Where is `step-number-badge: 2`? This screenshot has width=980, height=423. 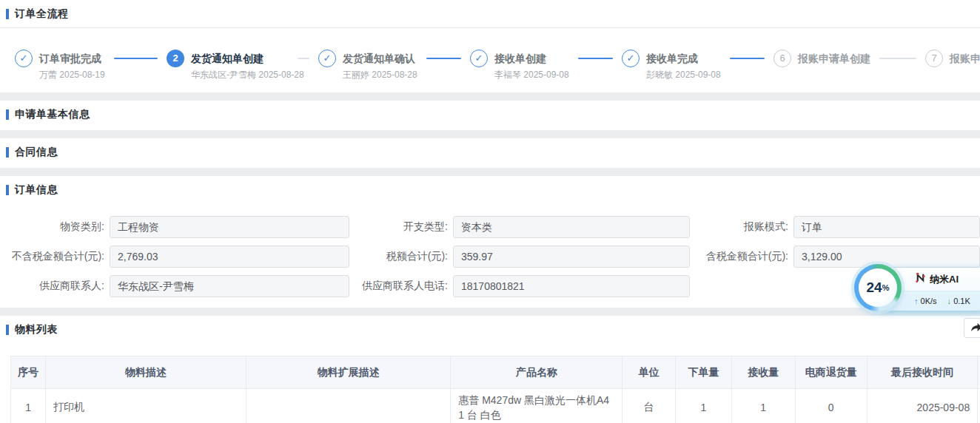
step-number-badge: 2 is located at coordinates (175, 58).